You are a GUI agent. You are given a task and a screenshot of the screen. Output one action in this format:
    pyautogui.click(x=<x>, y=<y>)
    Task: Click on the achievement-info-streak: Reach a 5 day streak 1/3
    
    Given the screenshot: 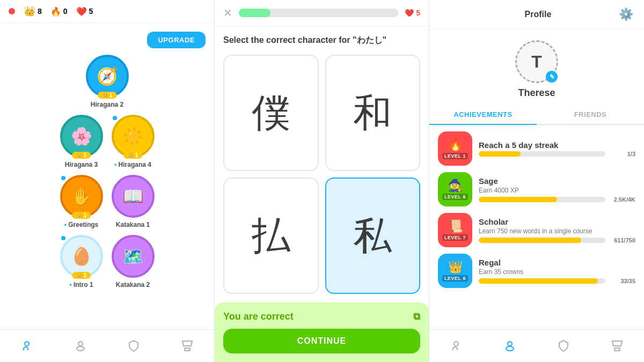 What is the action you would take?
    pyautogui.click(x=557, y=149)
    